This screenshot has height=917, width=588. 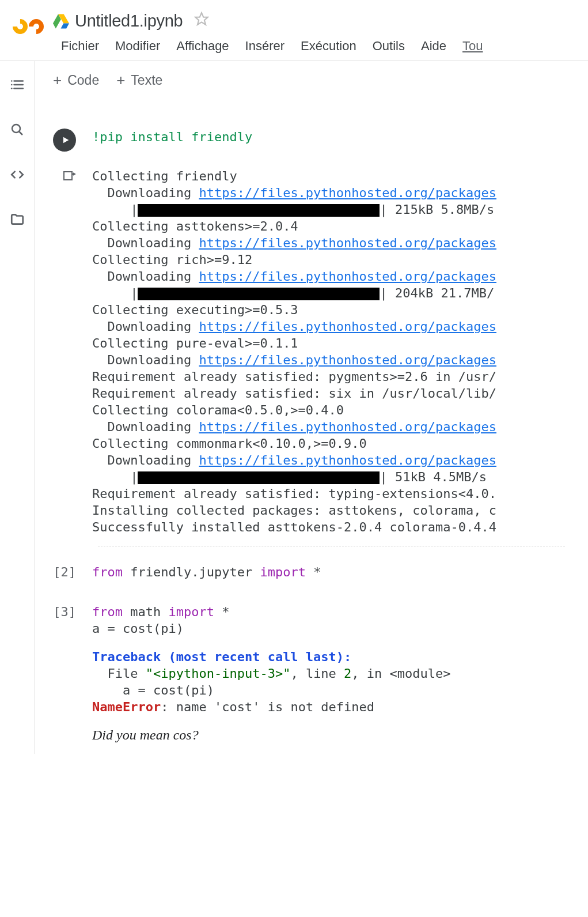 I want to click on run-button, so click(x=65, y=140).